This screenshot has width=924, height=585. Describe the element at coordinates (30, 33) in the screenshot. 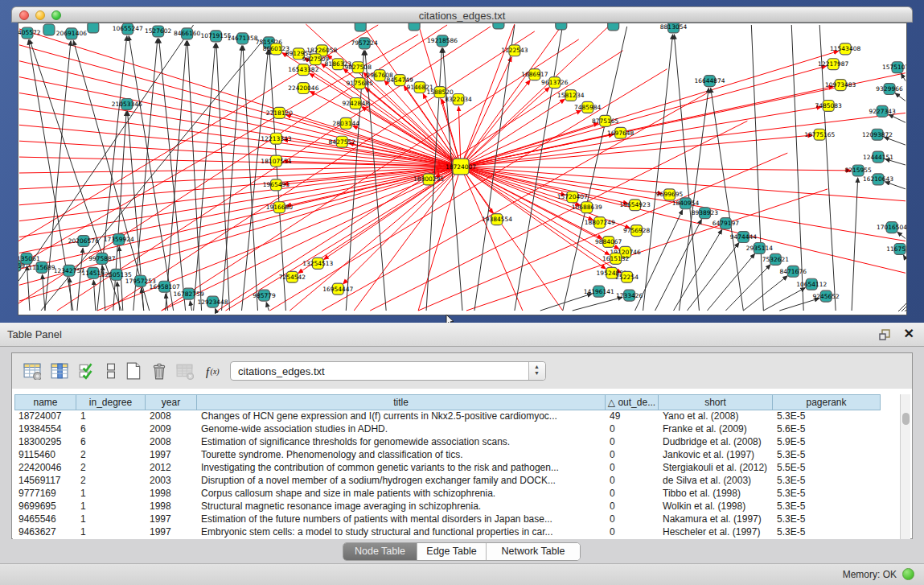

I see `graph-node: 2405572` at that location.